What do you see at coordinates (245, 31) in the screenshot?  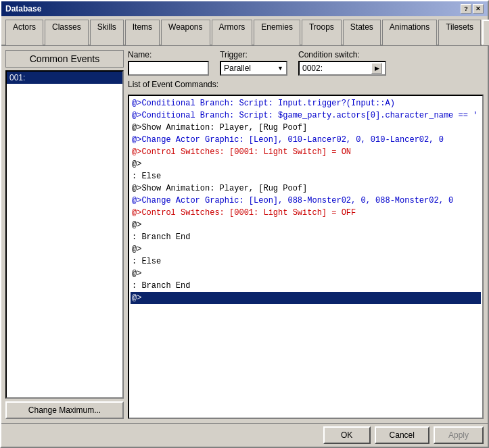 I see `tabs-bar: ActorsClassesSkillsItemsWeaponsArmorsEne…` at bounding box center [245, 31].